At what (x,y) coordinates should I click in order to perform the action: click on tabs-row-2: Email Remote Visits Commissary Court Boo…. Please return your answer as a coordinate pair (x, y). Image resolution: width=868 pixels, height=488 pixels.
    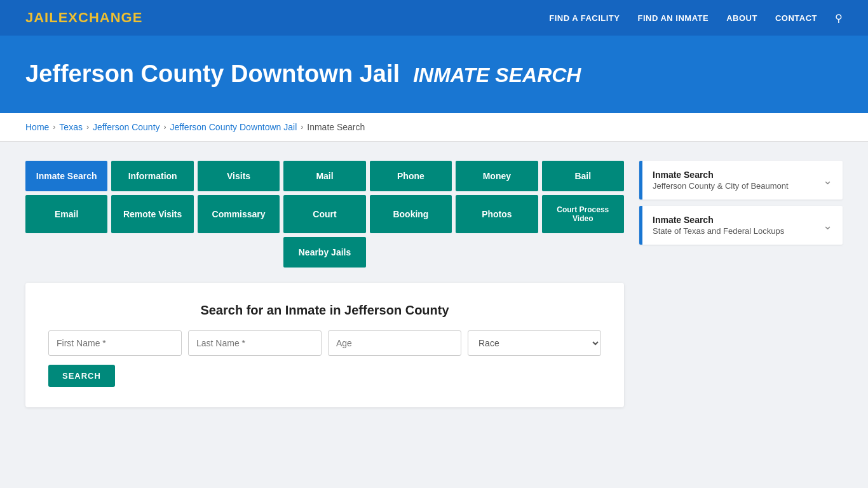
    Looking at the image, I should click on (325, 214).